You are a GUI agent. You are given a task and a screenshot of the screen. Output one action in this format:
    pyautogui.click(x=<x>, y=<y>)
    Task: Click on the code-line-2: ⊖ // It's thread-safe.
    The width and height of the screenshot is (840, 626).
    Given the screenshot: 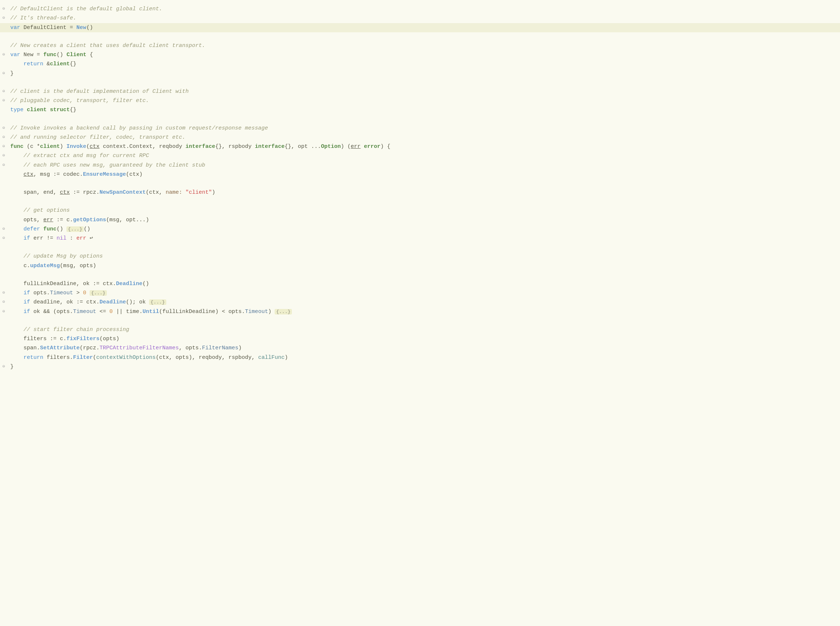 What is the action you would take?
    pyautogui.click(x=420, y=18)
    